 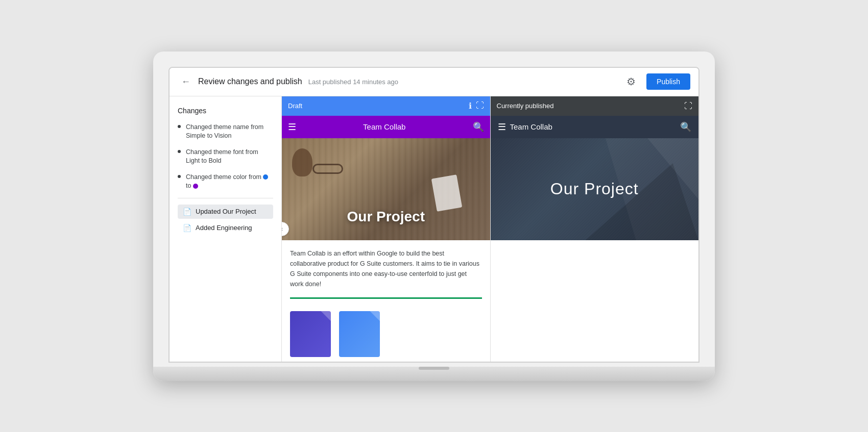 I want to click on change-item-theme-name: Changed theme name from Simple to Vision, so click(x=226, y=132).